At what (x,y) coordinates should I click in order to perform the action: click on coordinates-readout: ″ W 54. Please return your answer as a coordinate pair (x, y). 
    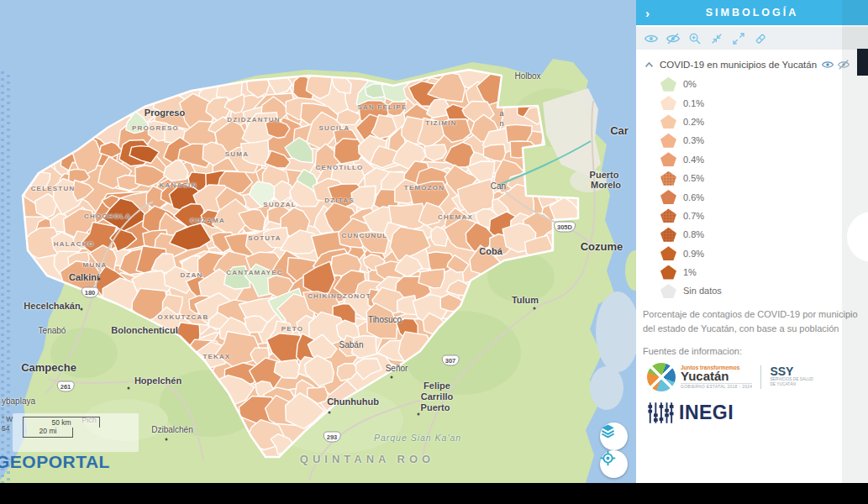
    Looking at the image, I should click on (7, 424).